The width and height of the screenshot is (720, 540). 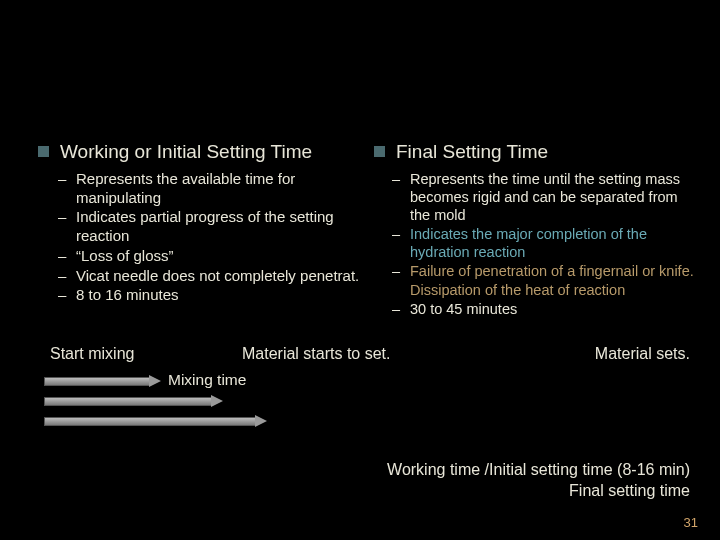 I want to click on page-number: 31, so click(x=691, y=522).